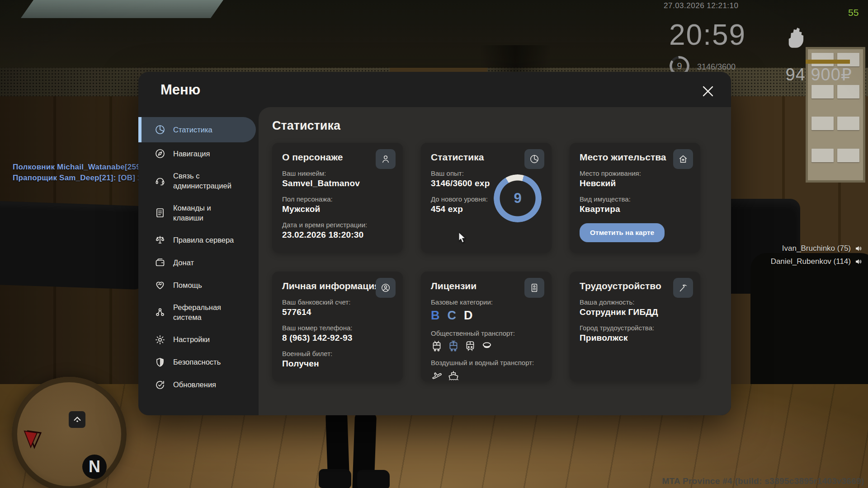 Image resolution: width=868 pixels, height=488 pixels. What do you see at coordinates (197, 385) in the screenshot?
I see `sidebar-item-updates: Обновления` at bounding box center [197, 385].